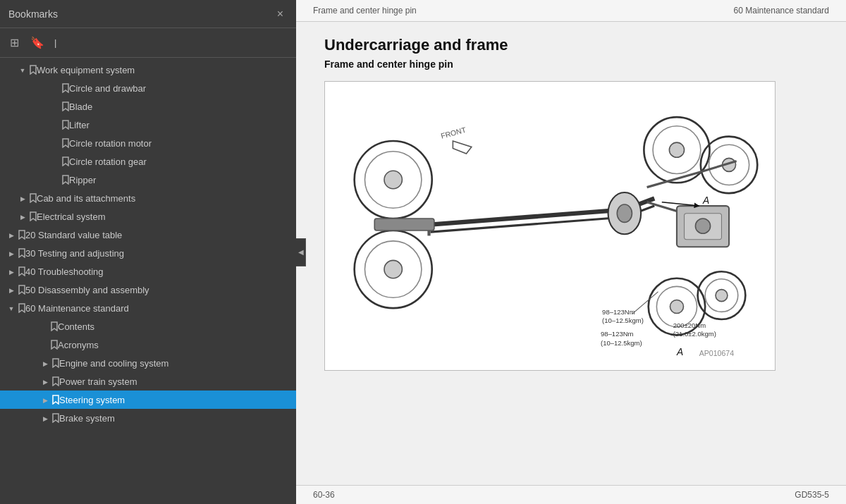 This screenshot has height=504, width=846. What do you see at coordinates (45, 419) in the screenshot?
I see `expand-icon-brake` at bounding box center [45, 419].